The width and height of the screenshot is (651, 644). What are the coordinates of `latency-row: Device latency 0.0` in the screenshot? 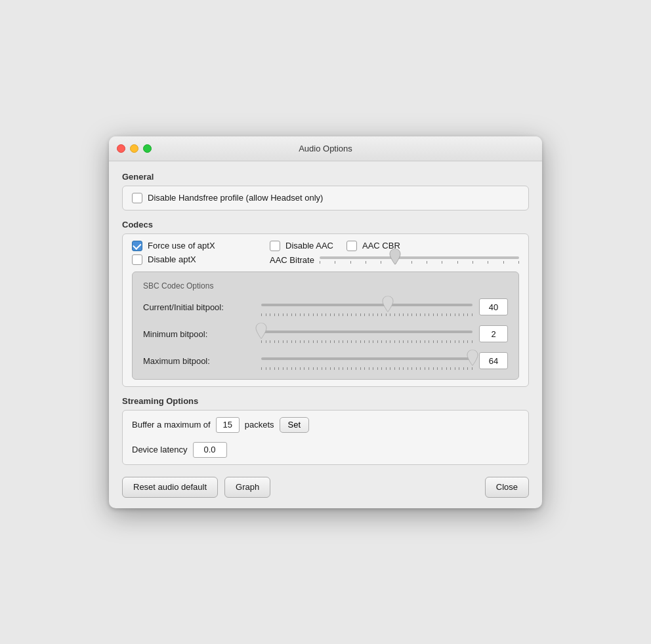 It's located at (326, 450).